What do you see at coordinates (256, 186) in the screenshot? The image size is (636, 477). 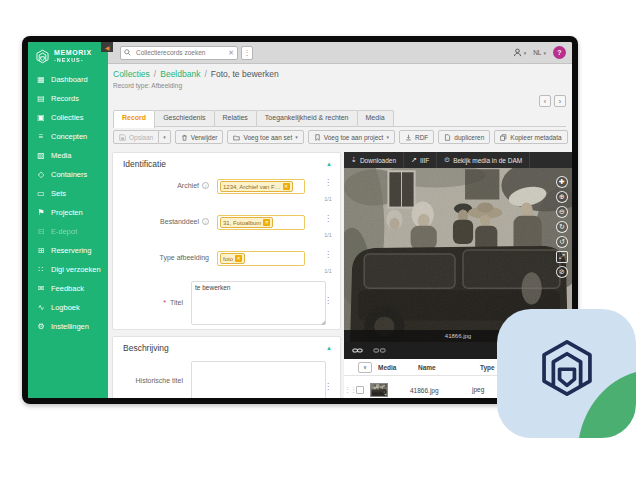 I see `archief-tag: 1234, Archief van F…✕` at bounding box center [256, 186].